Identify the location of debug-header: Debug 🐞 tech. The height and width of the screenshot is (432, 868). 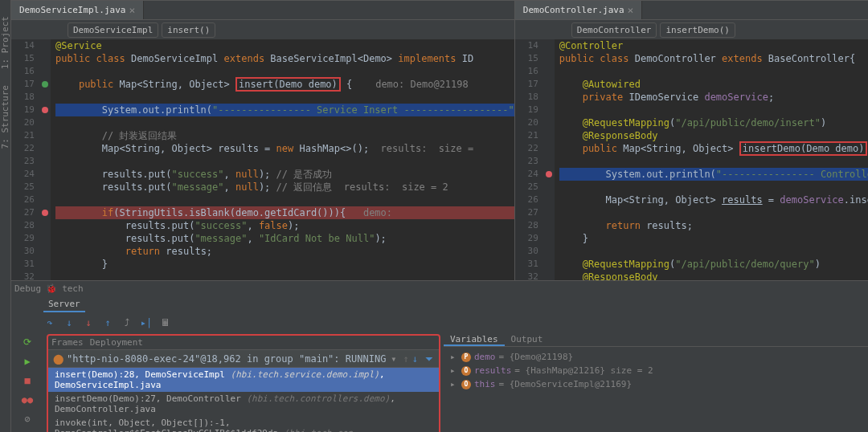
(440, 288).